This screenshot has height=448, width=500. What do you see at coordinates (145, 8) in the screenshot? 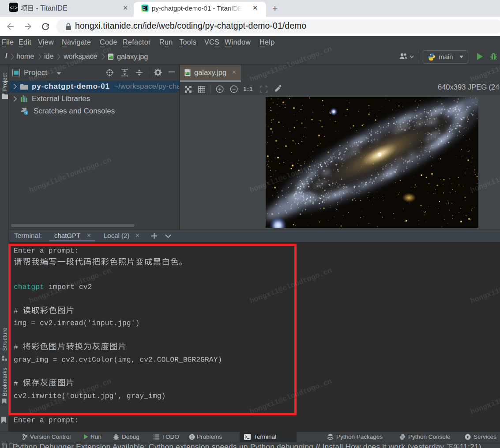
I see `svg-text: PC` at bounding box center [145, 8].